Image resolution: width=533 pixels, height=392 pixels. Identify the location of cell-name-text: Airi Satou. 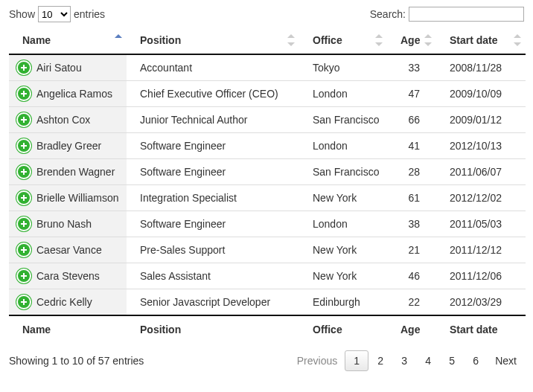
(60, 68).